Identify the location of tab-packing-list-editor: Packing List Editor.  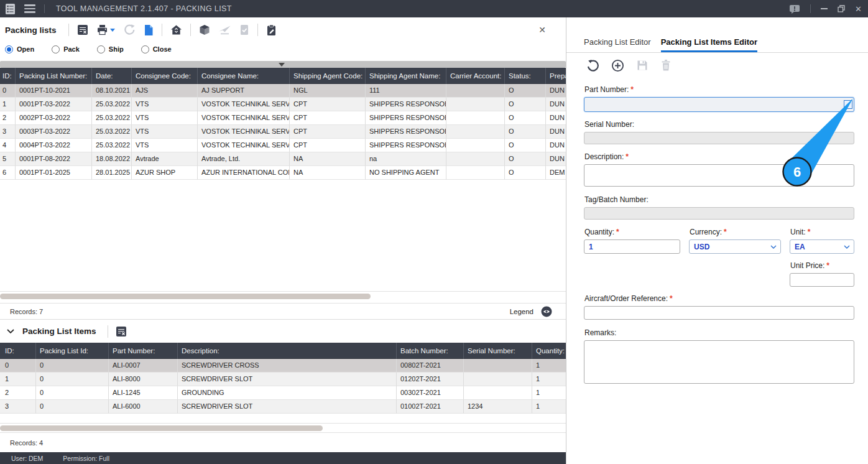
(617, 45).